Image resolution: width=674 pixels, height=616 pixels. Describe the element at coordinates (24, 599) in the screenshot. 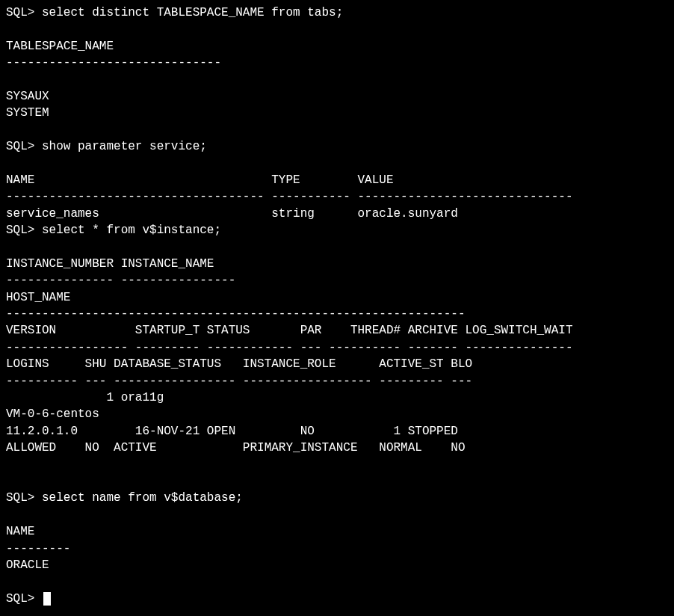

I see `sql-prompt: SQL>` at that location.